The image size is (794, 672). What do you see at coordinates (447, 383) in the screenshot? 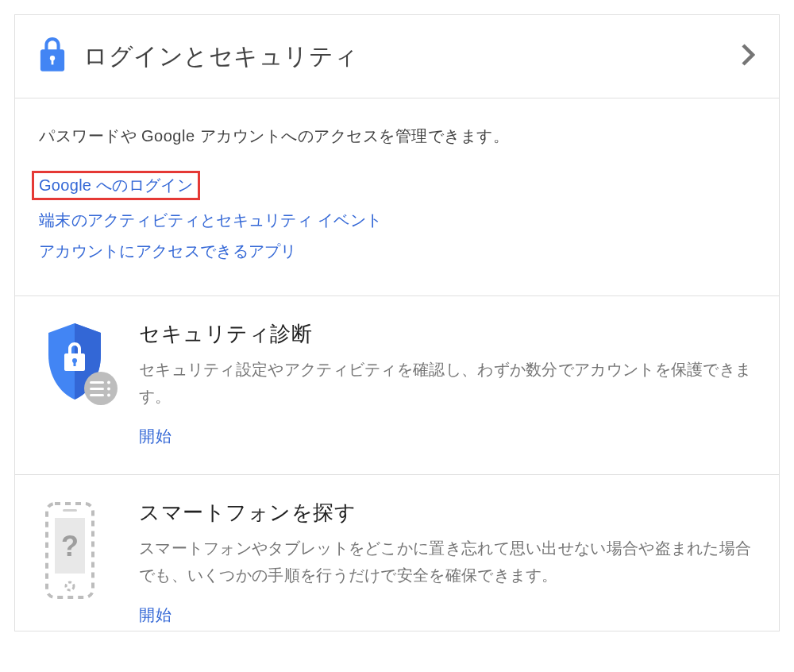
I see `section-desc: セキュリティ設定やアクティビティを確認し、わずか数分でアカウントを保護できます。` at bounding box center [447, 383].